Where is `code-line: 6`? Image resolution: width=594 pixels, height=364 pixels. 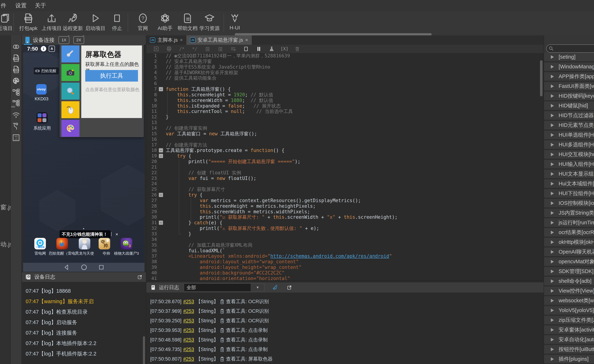
code-line: 6 is located at coordinates (345, 84).